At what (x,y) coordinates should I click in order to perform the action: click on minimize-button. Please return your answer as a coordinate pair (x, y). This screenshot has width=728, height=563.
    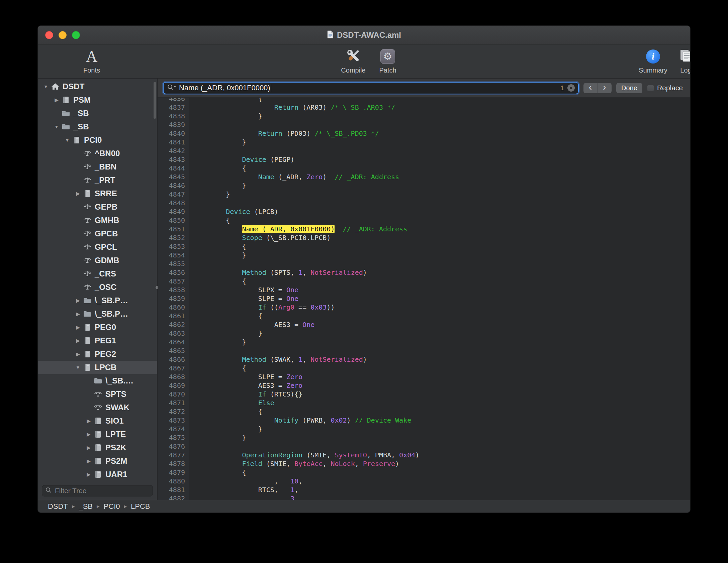
    Looking at the image, I should click on (63, 35).